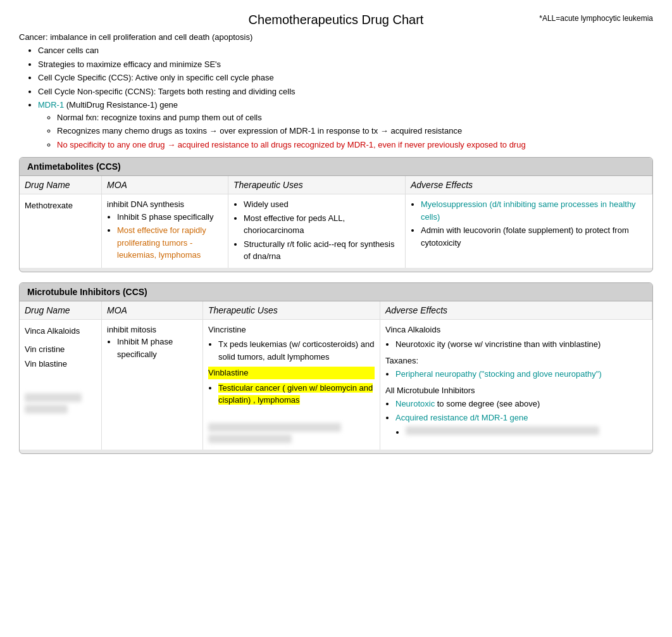  What do you see at coordinates (157, 348) in the screenshot?
I see `moa-inhibit-m: Inhibit M phase specifically` at bounding box center [157, 348].